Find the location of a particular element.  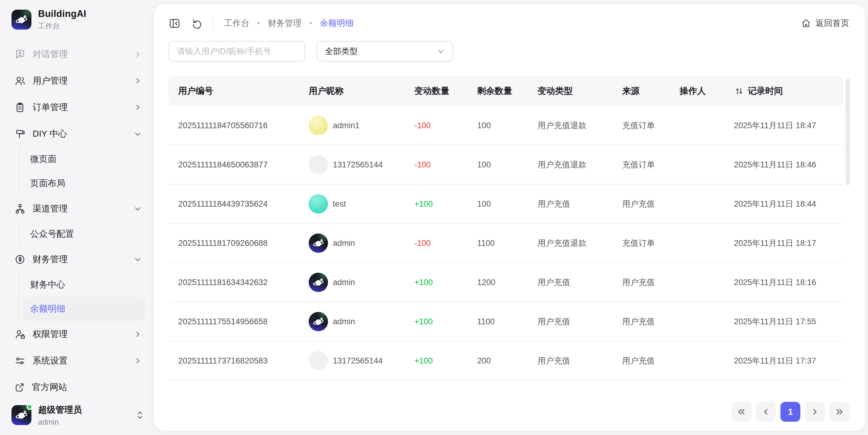

cell-balance: 200 is located at coordinates (507, 361).